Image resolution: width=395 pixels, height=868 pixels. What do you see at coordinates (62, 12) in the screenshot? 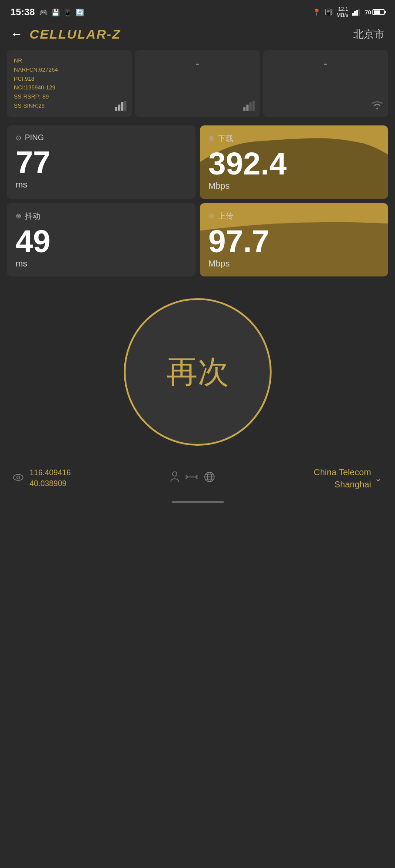
I see `status-icons: 🎮 💾 📱 🔄` at bounding box center [62, 12].